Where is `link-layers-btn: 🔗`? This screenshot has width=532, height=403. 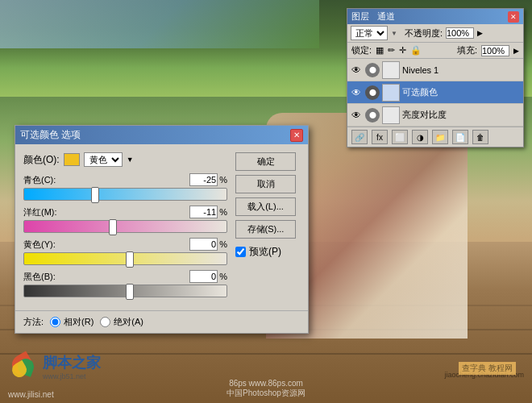 link-layers-btn: 🔗 is located at coordinates (360, 137).